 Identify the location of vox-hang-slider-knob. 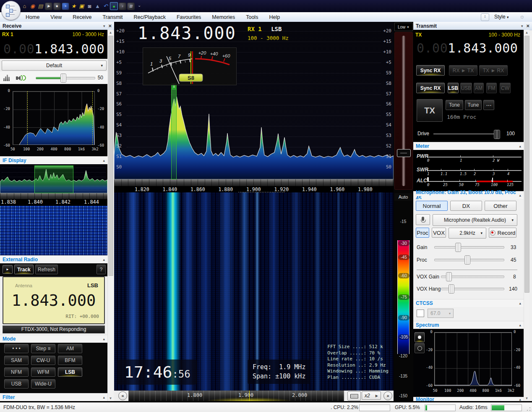
(451, 289).